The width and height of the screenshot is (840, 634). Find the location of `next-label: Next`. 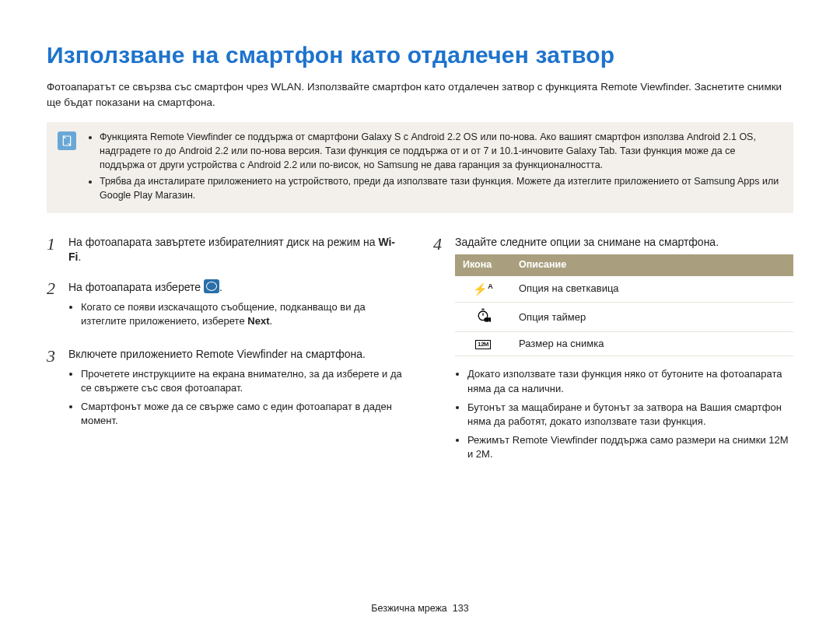

next-label: Next is located at coordinates (258, 321).